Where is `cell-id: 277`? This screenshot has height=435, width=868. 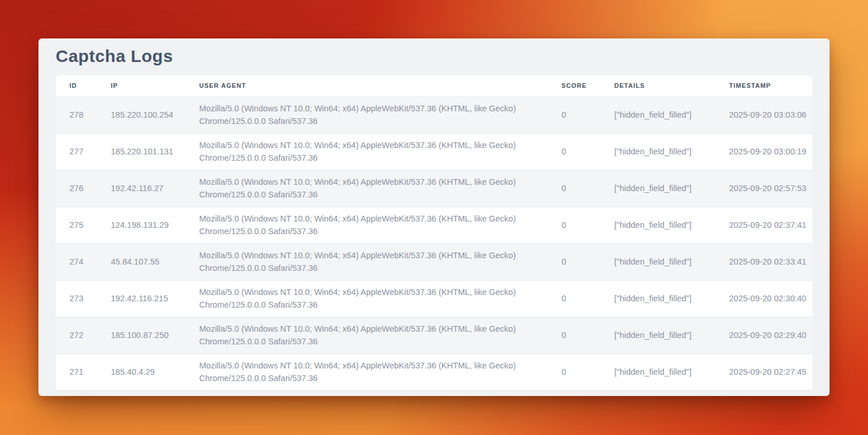 cell-id: 277 is located at coordinates (83, 152).